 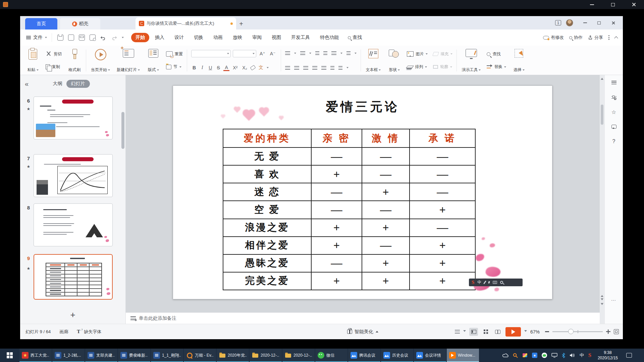 I want to click on rail-properties-button, so click(x=614, y=97).